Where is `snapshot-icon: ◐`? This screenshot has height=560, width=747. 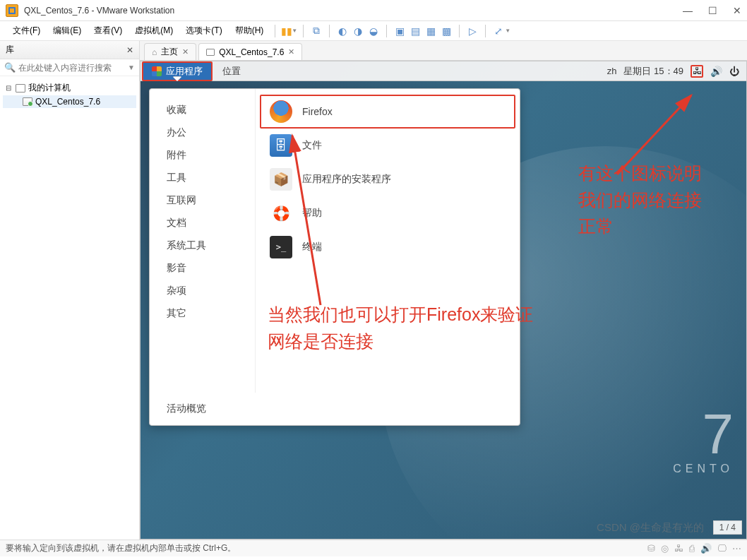
snapshot-icon: ◐ is located at coordinates (342, 31).